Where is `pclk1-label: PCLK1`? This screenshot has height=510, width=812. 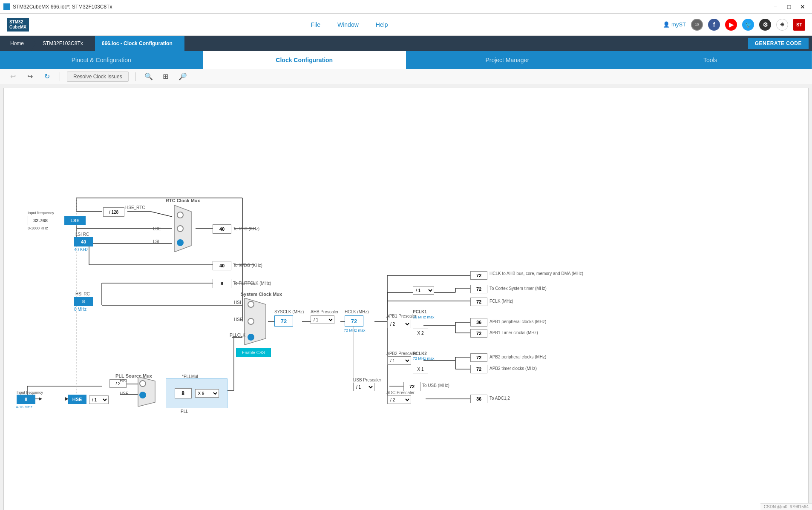
pclk1-label: PCLK1 is located at coordinates (420, 312).